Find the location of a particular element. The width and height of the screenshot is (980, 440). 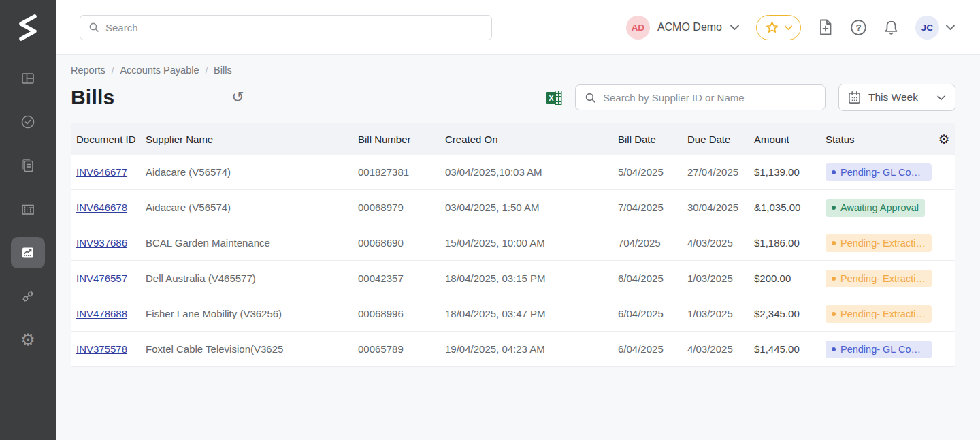

approvals-icon is located at coordinates (28, 122).